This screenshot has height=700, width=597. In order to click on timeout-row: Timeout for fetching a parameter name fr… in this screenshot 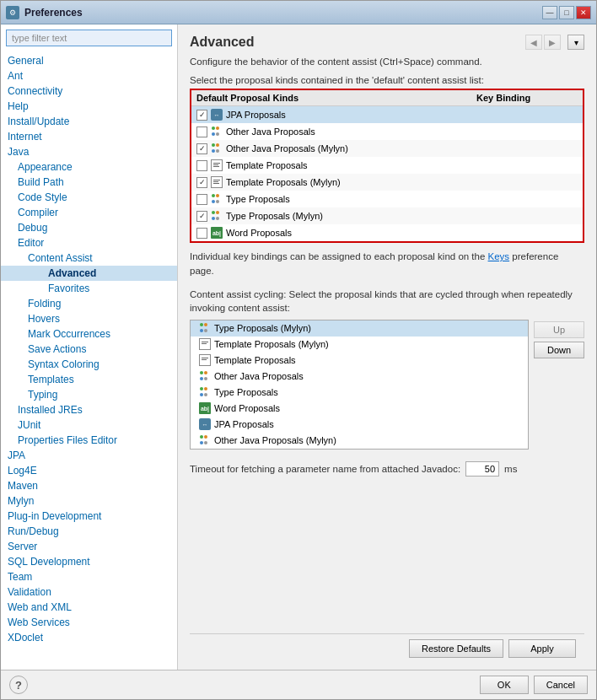, I will do `click(387, 469)`.